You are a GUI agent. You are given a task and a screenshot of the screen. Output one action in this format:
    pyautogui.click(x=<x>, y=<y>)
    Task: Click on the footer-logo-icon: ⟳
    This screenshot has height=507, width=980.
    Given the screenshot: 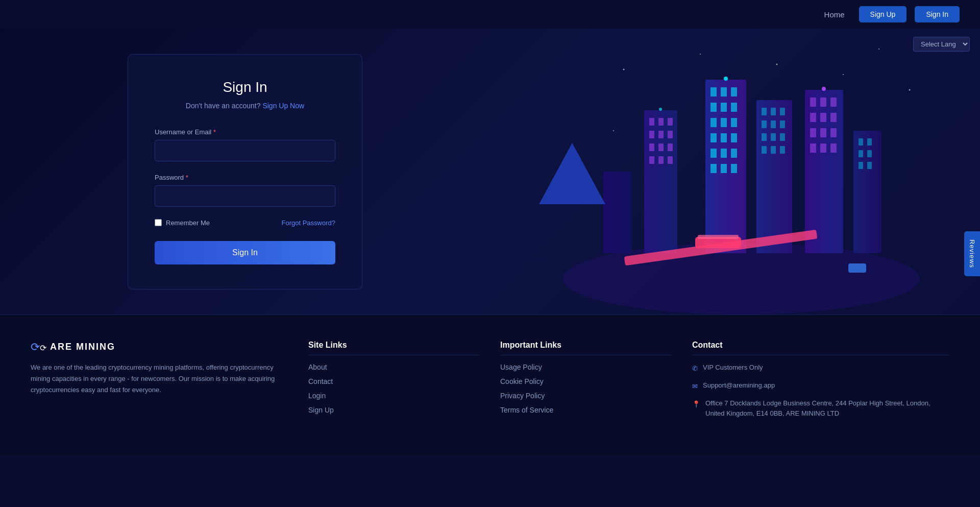 What is the action you would take?
    pyautogui.click(x=38, y=347)
    